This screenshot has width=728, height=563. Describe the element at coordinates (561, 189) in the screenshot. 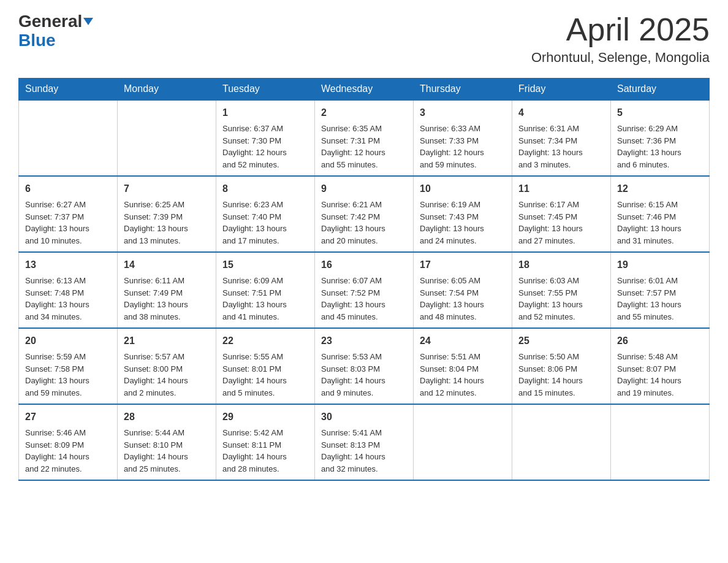

I see `day-number: 11` at that location.